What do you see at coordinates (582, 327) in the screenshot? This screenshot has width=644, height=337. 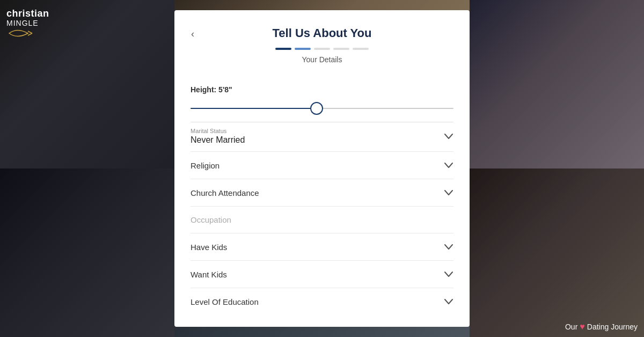 I see `heart-icon: ♥` at bounding box center [582, 327].